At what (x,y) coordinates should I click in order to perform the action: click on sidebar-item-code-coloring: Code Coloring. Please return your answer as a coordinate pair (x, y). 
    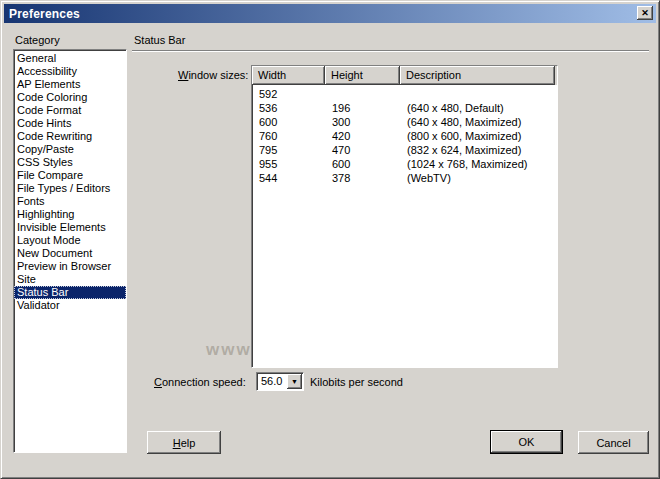
    Looking at the image, I should click on (70, 98).